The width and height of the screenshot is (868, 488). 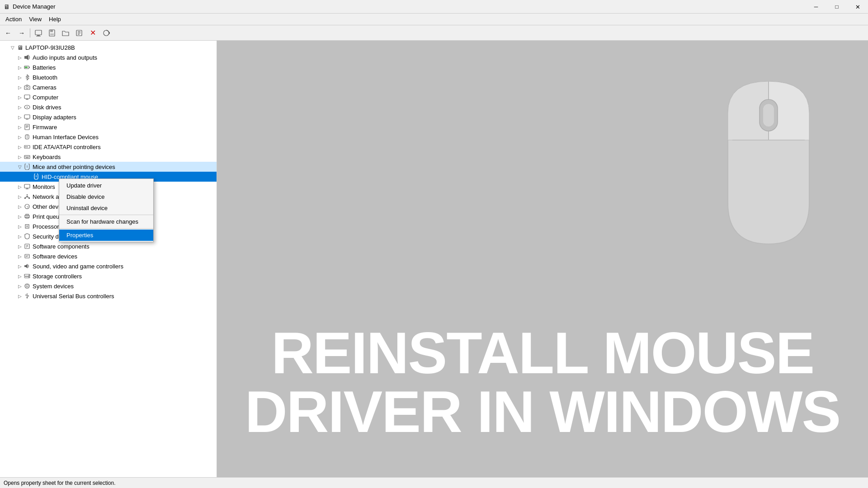 What do you see at coordinates (93, 33) in the screenshot?
I see `toolbar-delete: ✕` at bounding box center [93, 33].